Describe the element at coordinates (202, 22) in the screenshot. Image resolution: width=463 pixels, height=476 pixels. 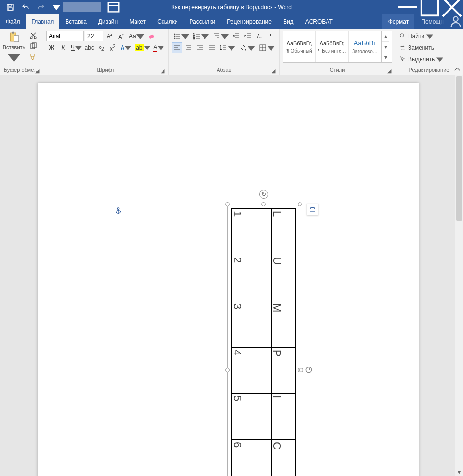
I see `tab-mailings: Рассылки` at that location.